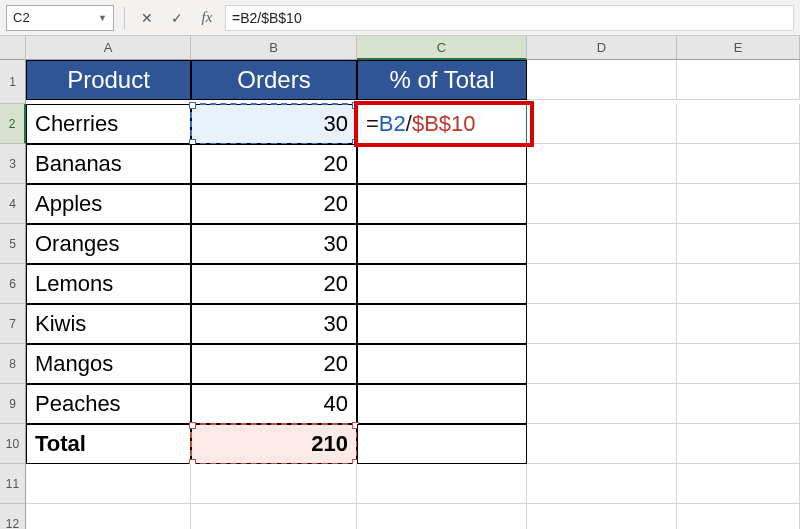  What do you see at coordinates (108, 404) in the screenshot?
I see `cell-a9: Peaches` at bounding box center [108, 404].